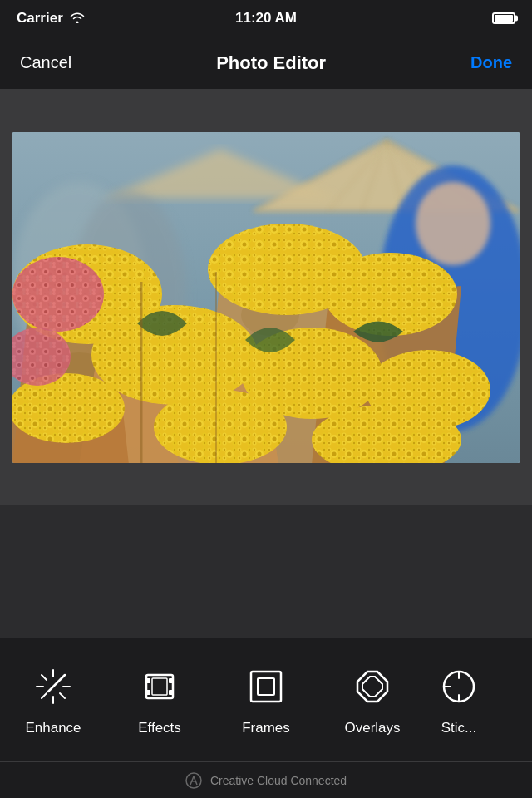  What do you see at coordinates (266, 63) in the screenshot?
I see `nav-bar: Cancel Photo Editor Done` at bounding box center [266, 63].